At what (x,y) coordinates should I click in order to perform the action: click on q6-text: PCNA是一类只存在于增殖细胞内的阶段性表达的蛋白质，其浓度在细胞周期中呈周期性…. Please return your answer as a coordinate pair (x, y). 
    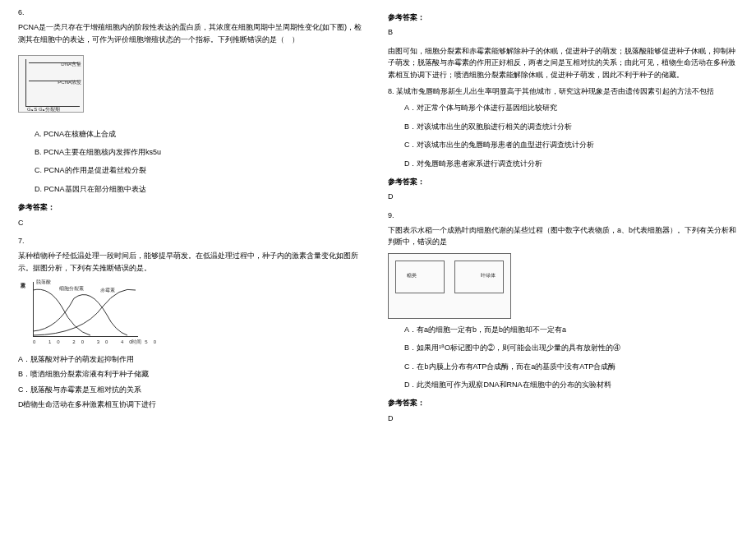
    Looking at the image, I should click on (193, 33).